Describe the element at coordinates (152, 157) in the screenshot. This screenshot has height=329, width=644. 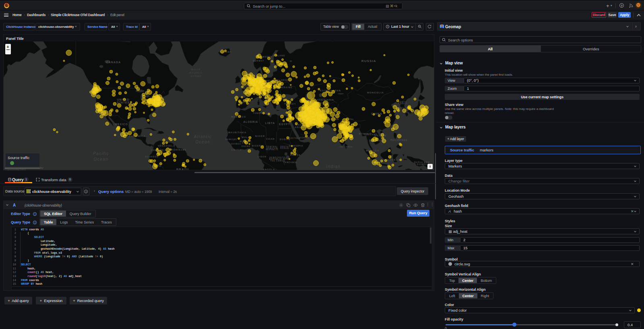
I see `svg-text: ECUADOR` at that location.